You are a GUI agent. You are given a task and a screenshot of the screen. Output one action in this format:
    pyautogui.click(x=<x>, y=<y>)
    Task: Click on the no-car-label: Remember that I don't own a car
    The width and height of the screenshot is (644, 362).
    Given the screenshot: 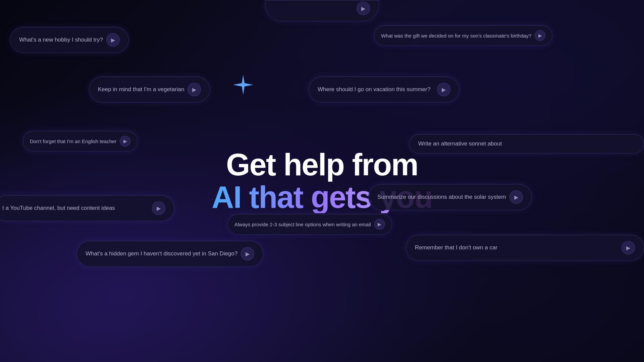 What is the action you would take?
    pyautogui.click(x=517, y=248)
    